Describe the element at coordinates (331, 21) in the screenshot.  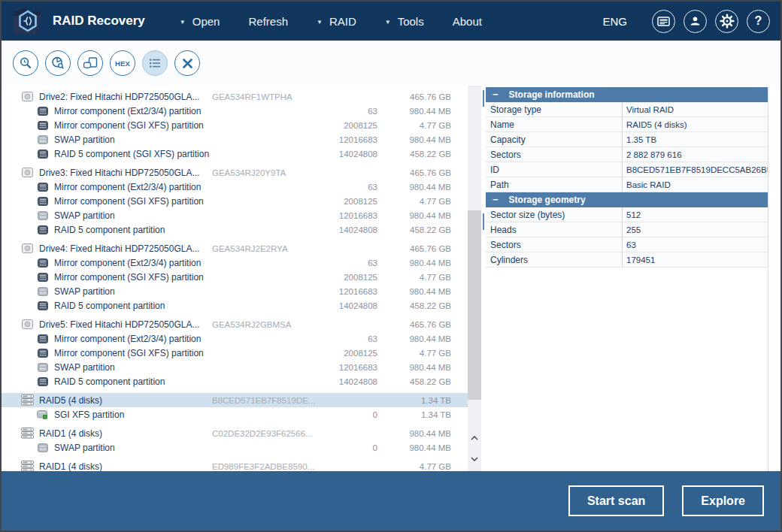
I see `main-menu: ▼ Open Refresh ▼ RAID ▼ Tools About` at that location.